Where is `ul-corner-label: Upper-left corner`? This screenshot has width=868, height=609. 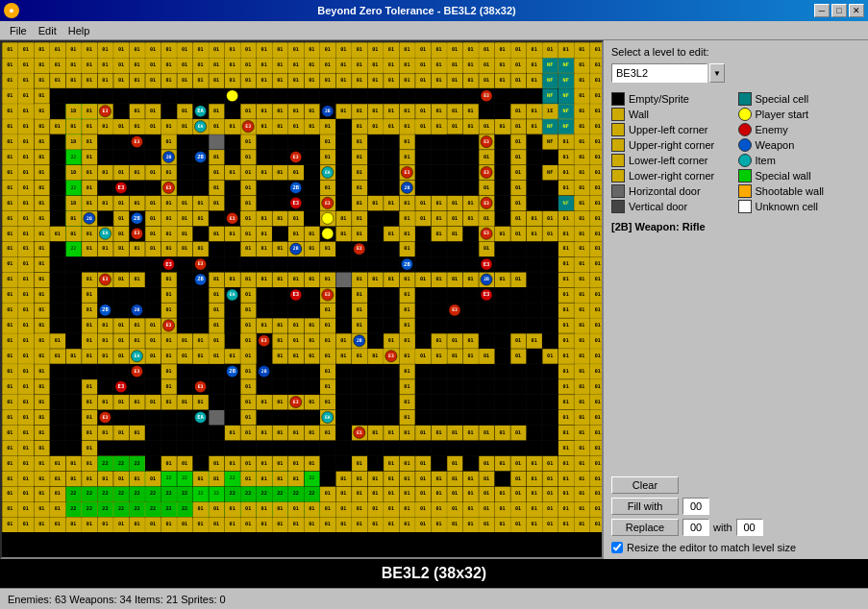 ul-corner-label: Upper-left corner is located at coordinates (669, 130).